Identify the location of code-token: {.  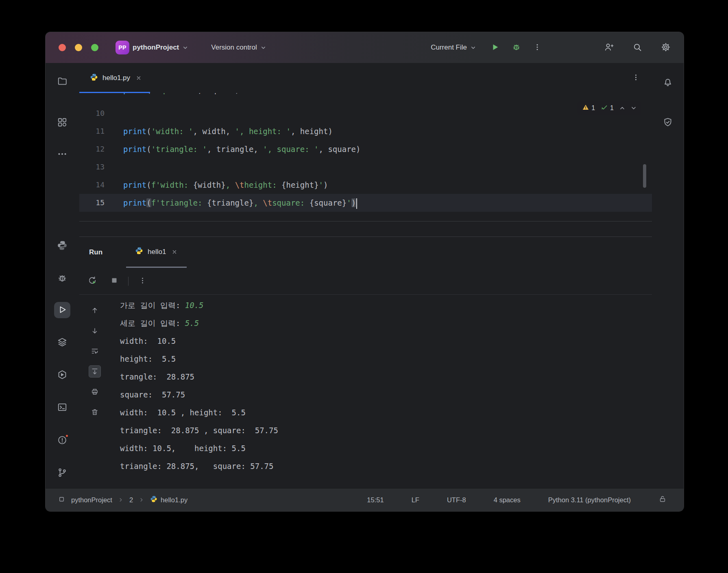
(312, 203).